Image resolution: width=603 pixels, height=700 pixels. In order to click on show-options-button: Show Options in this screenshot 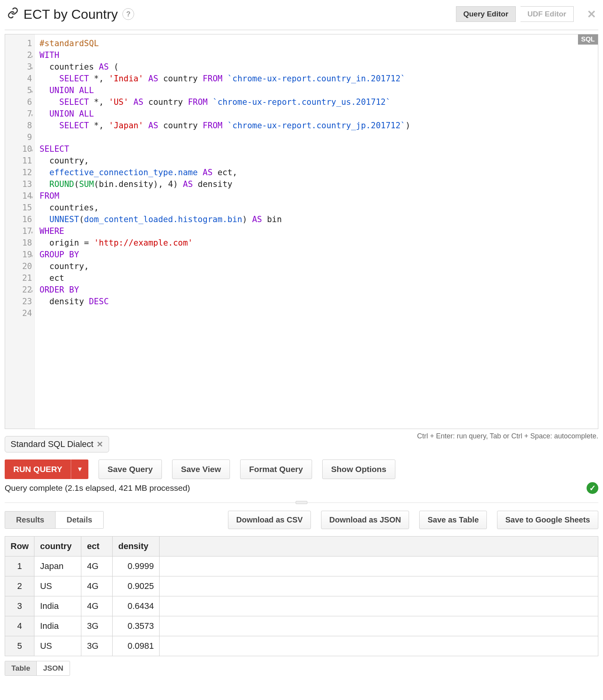, I will do `click(359, 469)`.